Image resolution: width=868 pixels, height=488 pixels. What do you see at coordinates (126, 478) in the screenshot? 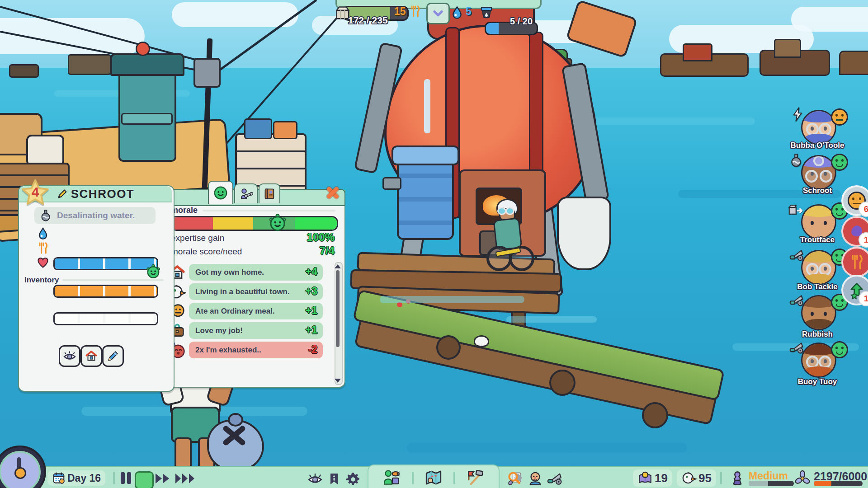
I see `pause-button` at bounding box center [126, 478].